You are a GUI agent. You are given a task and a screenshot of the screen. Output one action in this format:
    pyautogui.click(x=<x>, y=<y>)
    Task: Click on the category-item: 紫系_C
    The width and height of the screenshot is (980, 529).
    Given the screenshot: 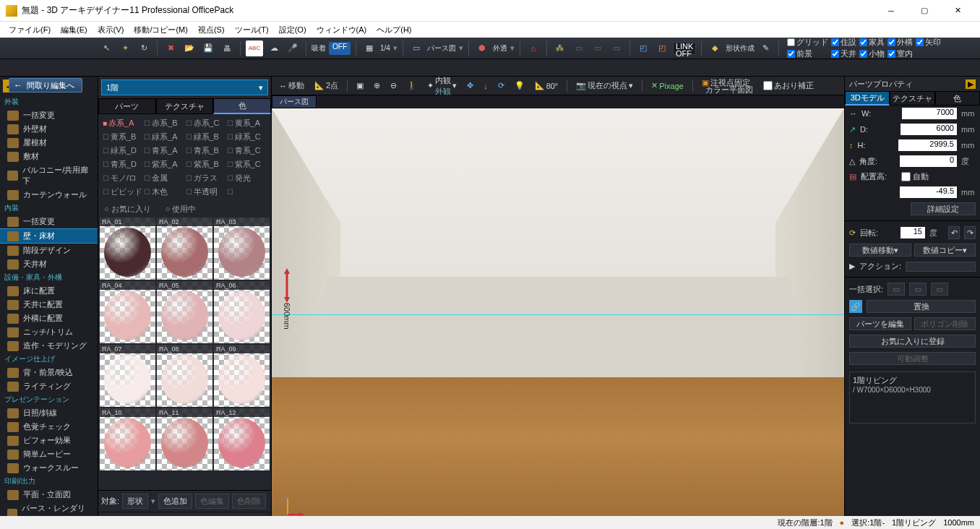 What is the action you would take?
    pyautogui.click(x=247, y=165)
    